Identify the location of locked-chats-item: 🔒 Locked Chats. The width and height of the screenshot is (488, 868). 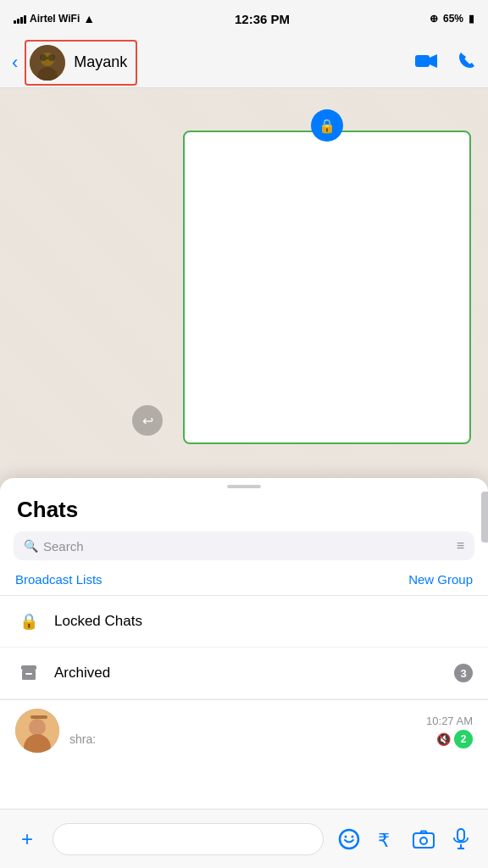
(244, 622).